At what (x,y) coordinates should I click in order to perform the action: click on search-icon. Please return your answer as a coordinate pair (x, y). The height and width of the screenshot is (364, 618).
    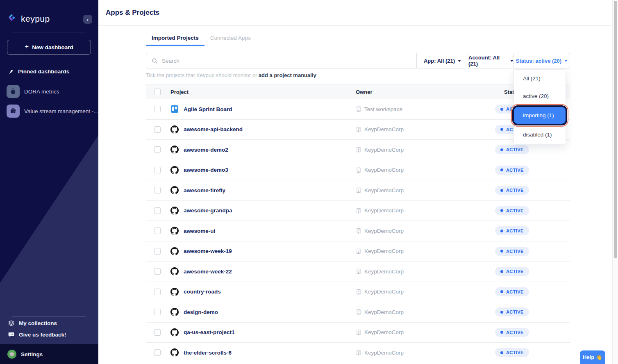
    Looking at the image, I should click on (155, 61).